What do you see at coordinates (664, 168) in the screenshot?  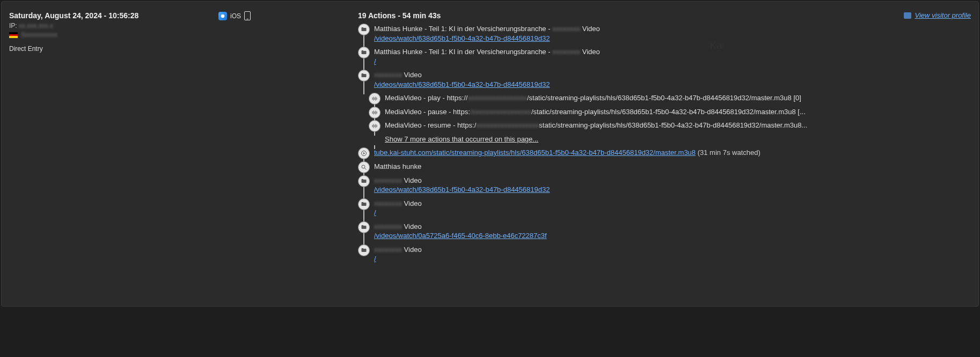 I see `action-row: Matthias hunke` at bounding box center [664, 168].